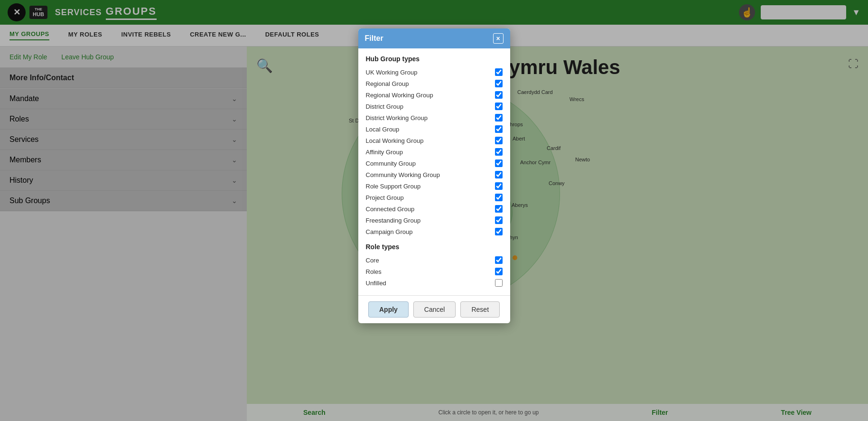  I want to click on filter-checkbox-role-support-group, so click(499, 186).